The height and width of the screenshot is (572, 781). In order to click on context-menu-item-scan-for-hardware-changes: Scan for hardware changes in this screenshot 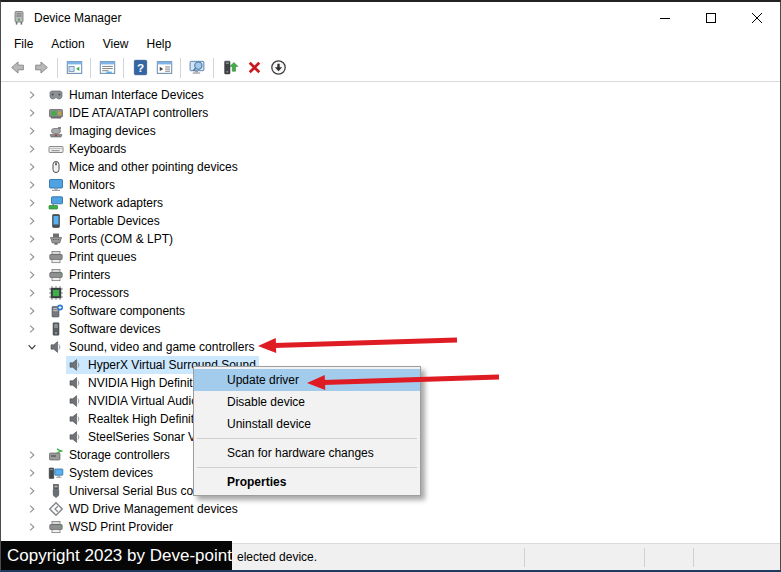, I will do `click(307, 453)`.